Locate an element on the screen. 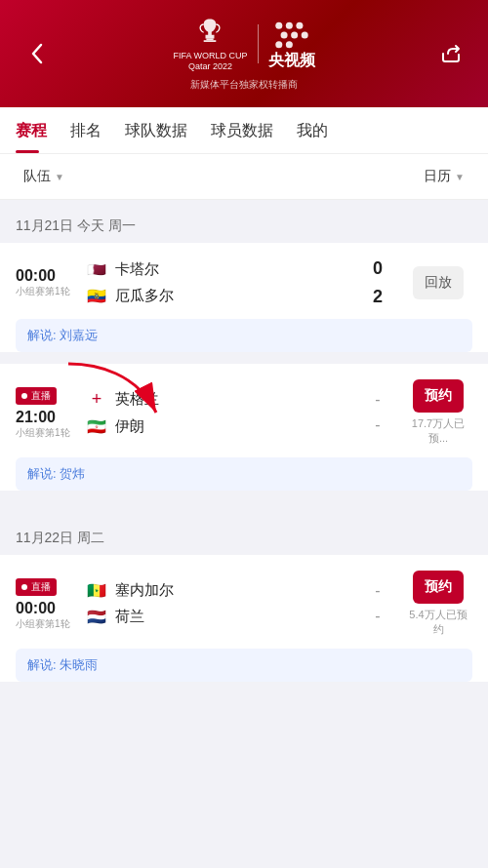  match-time-col-0: 00:00 小组赛第1轮 is located at coordinates (45, 283).